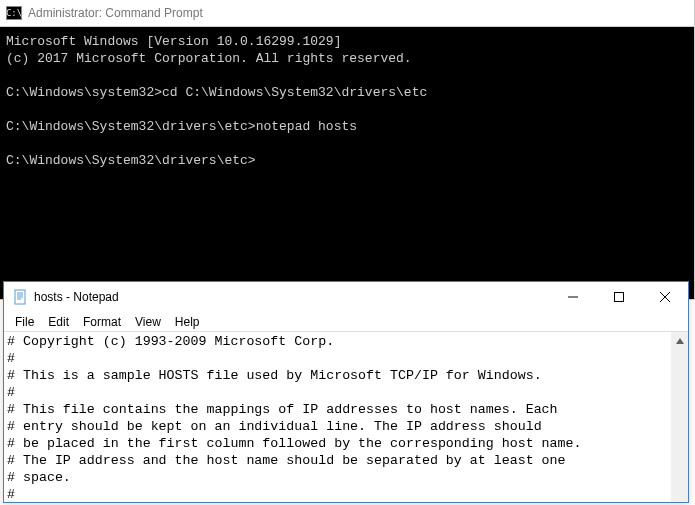  I want to click on cmd-icon: C:\, so click(14, 13).